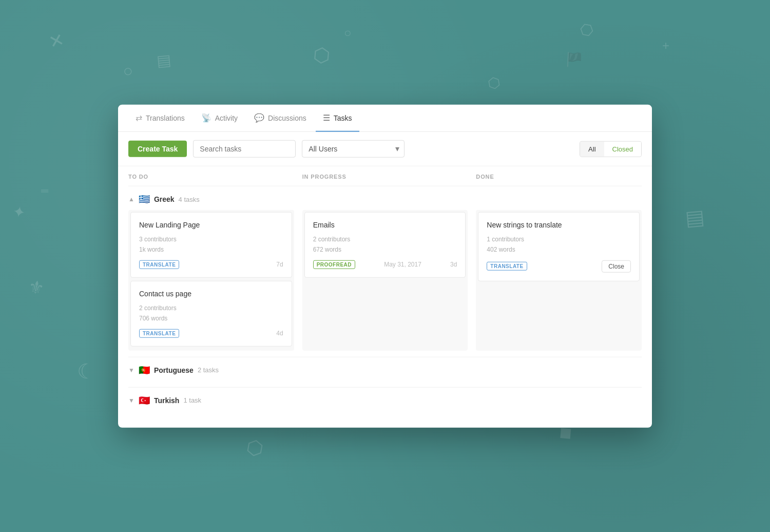 The height and width of the screenshot is (532, 770). I want to click on task-footer: PROOFREAD May 31, 2017 3d, so click(385, 265).